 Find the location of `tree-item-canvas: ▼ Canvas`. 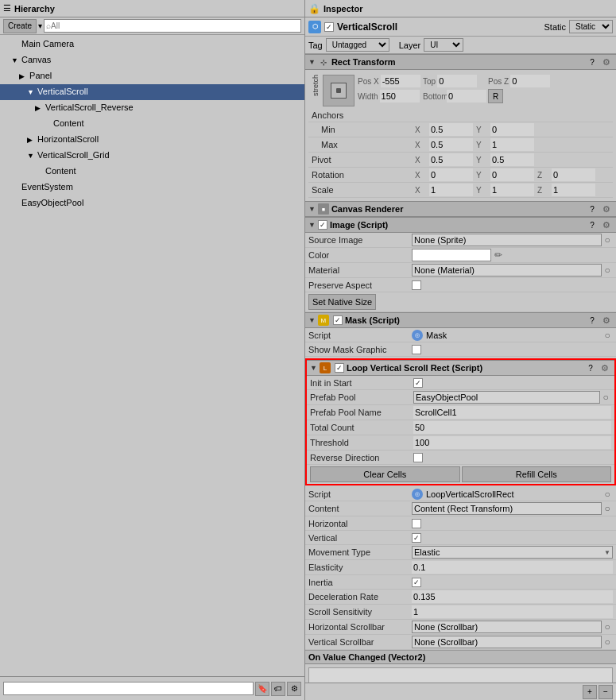

tree-item-canvas: ▼ Canvas is located at coordinates (153, 60).